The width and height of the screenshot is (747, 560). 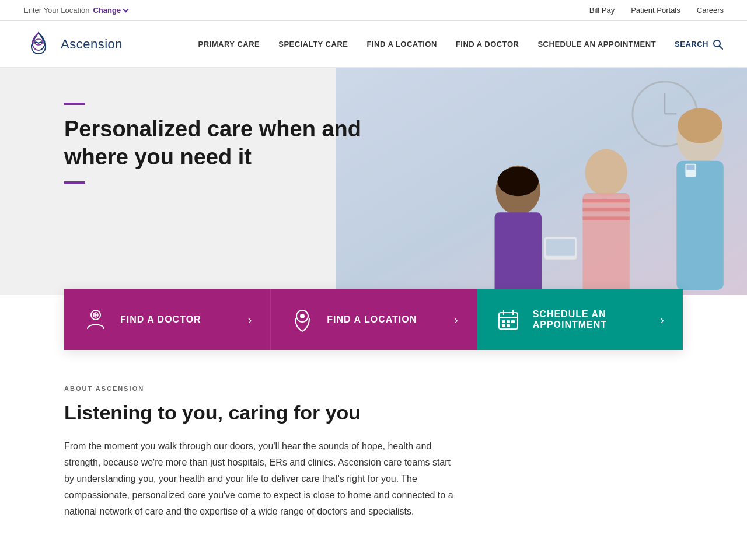 I want to click on nav-find-location: FIND A LOCATION, so click(x=402, y=44).